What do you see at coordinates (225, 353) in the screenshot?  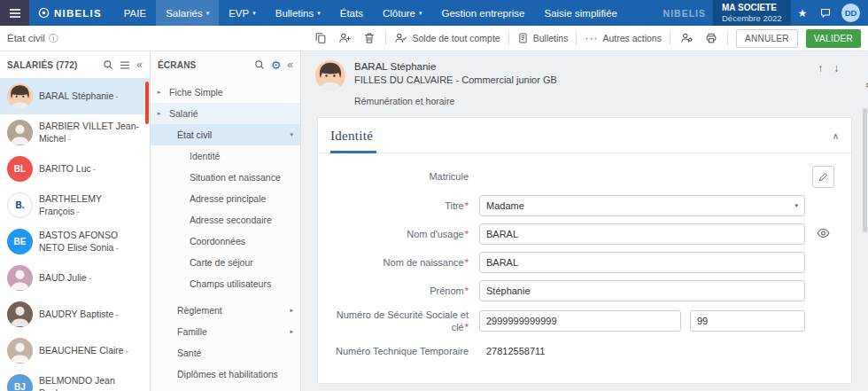 I see `tree-item-sante: Santé` at bounding box center [225, 353].